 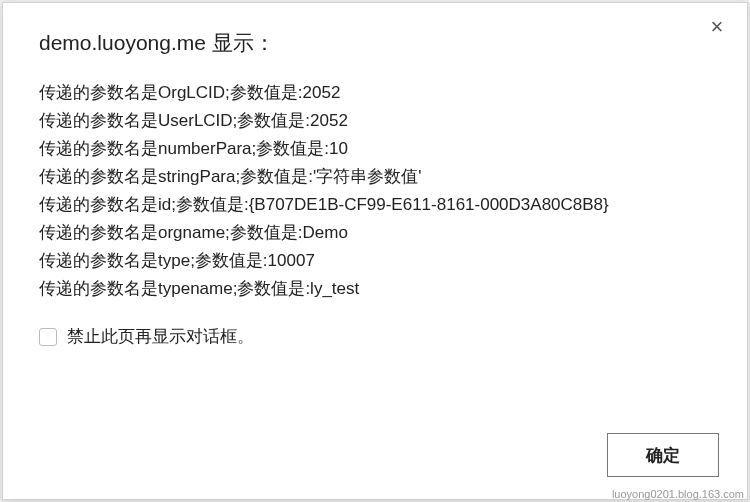 What do you see at coordinates (678, 494) in the screenshot?
I see `watermark-text: luoyong0201.blog.163.com` at bounding box center [678, 494].